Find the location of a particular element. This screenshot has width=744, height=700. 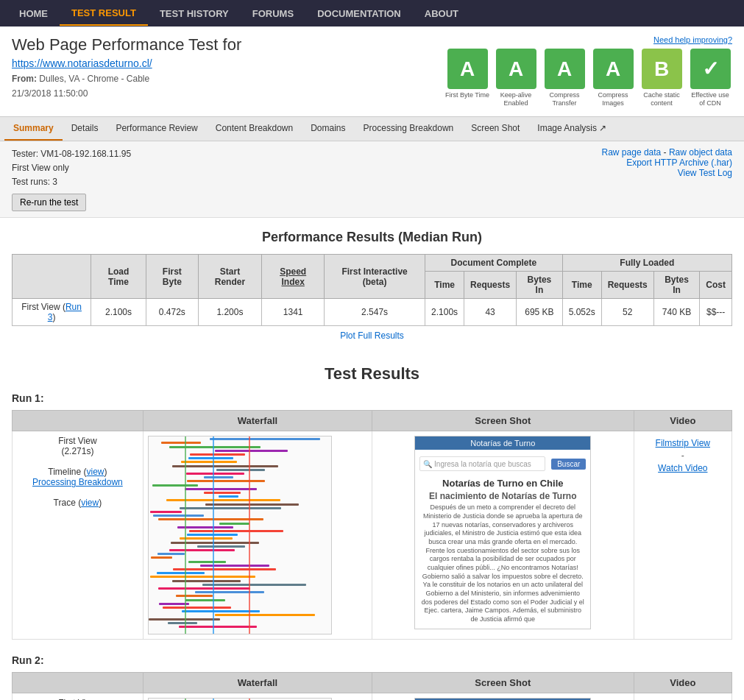

run1-waterfall-cell is located at coordinates (258, 536).